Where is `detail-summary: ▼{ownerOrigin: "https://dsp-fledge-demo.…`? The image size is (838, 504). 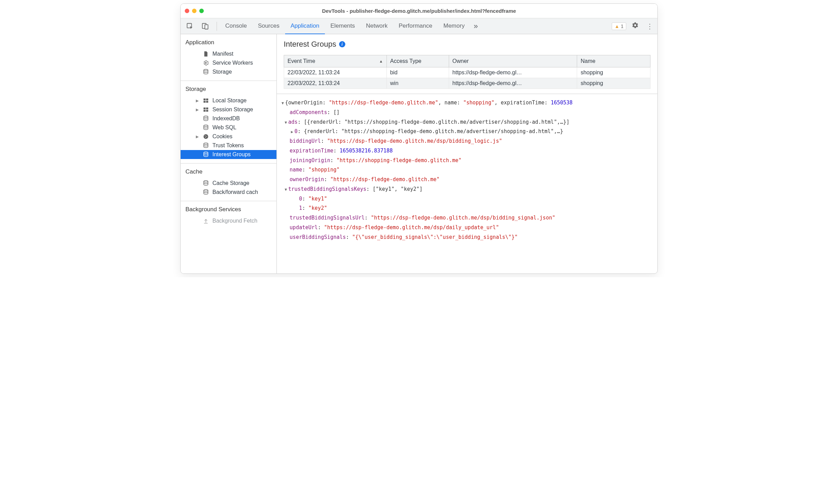
detail-summary: ▼{ownerOrigin: "https://dsp-fledge-demo.… is located at coordinates (465, 103).